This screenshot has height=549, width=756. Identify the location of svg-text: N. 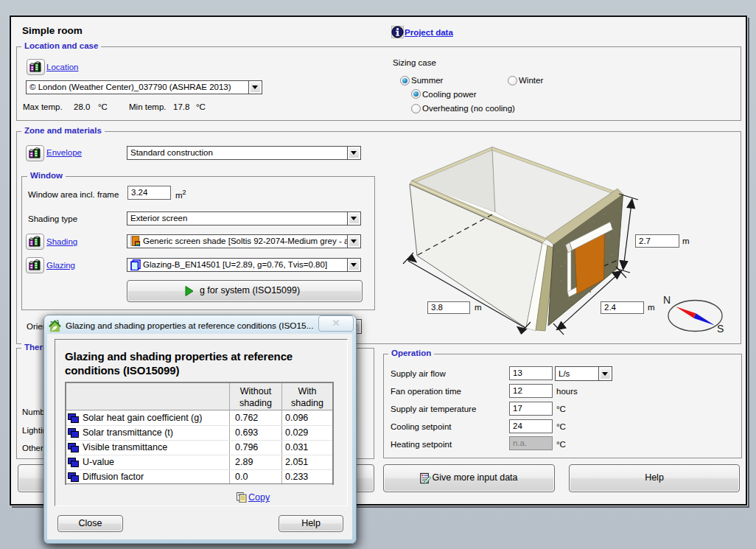
(667, 300).